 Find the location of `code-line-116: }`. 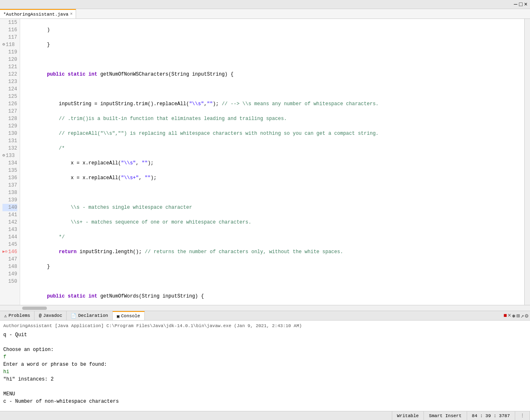

code-line-116: } is located at coordinates (272, 45).